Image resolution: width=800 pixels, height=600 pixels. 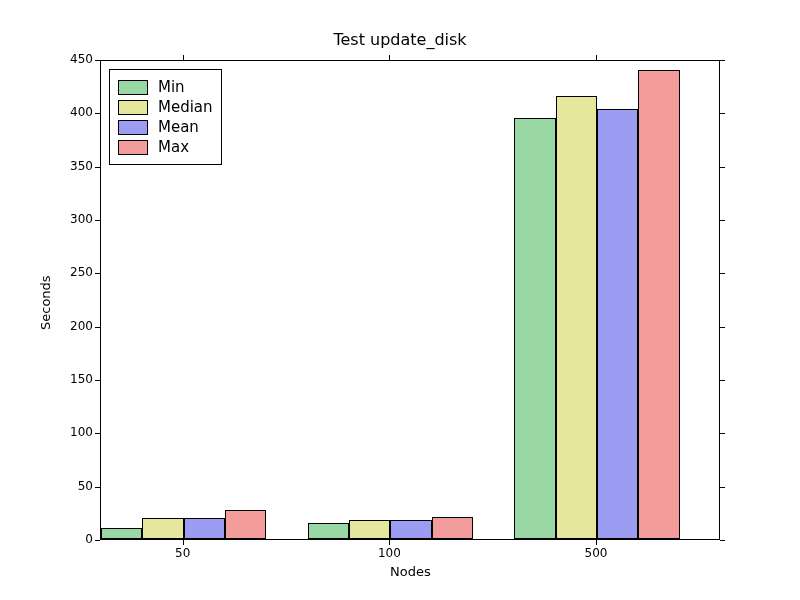 I want to click on y-tick-label: 250, so click(x=74, y=272).